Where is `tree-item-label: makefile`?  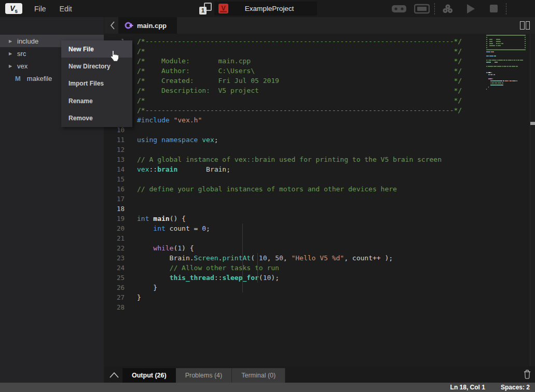 tree-item-label: makefile is located at coordinates (39, 79).